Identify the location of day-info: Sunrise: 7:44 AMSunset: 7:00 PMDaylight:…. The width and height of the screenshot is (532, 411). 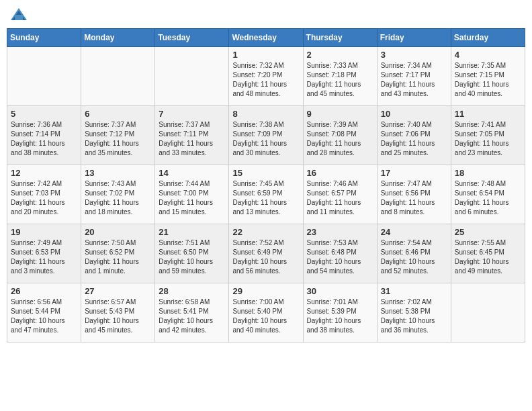
(192, 198).